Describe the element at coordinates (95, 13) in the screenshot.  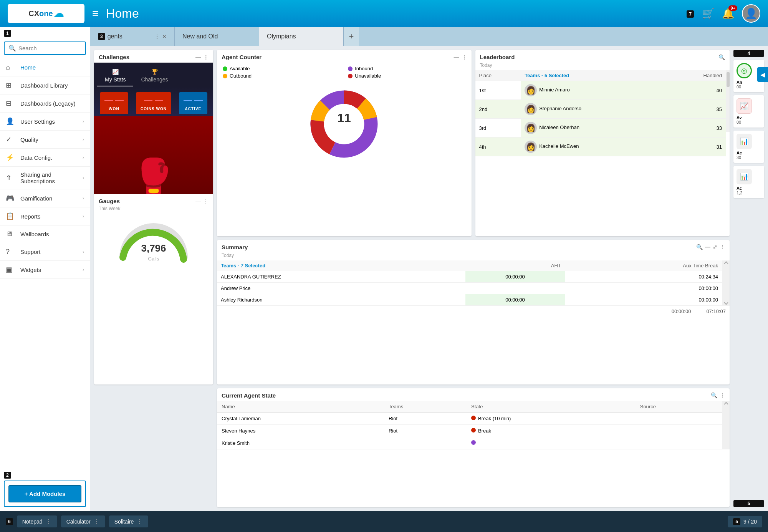
I see `menu-icon: ≡` at that location.